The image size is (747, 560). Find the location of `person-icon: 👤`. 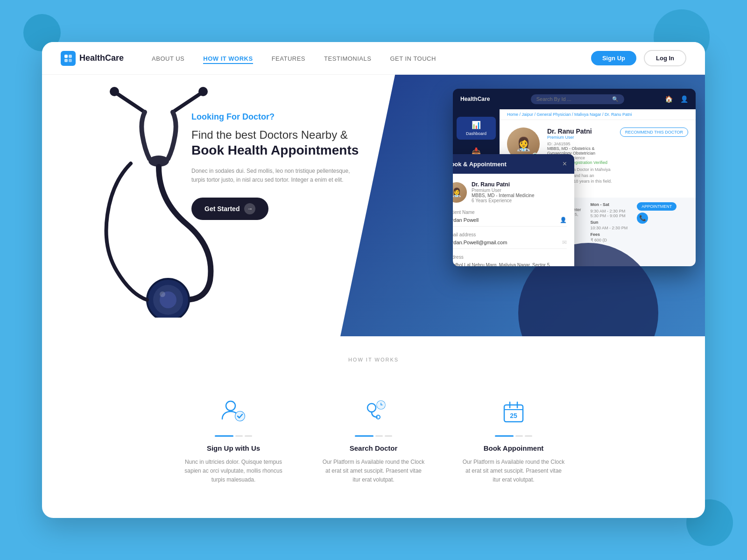

person-icon: 👤 is located at coordinates (563, 220).